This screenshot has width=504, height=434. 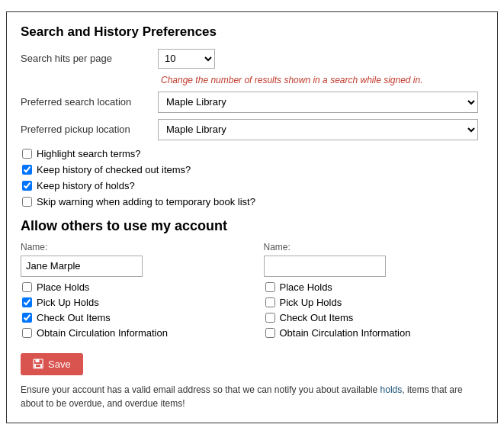 What do you see at coordinates (131, 247) in the screenshot?
I see `col1-name-label: Name:` at bounding box center [131, 247].